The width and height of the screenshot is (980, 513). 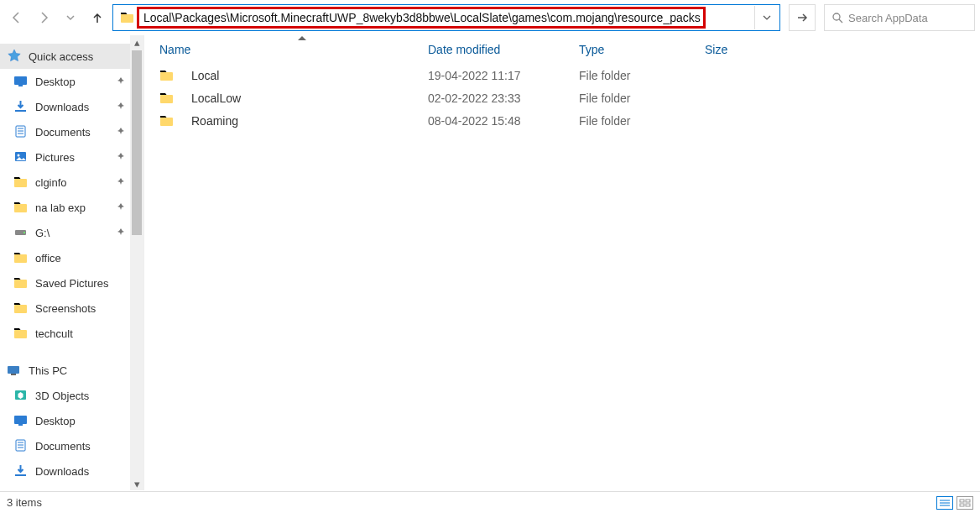 I want to click on navigation-pane: Quick access DesktopDownloadsDocumentsPi…, so click(x=72, y=263).